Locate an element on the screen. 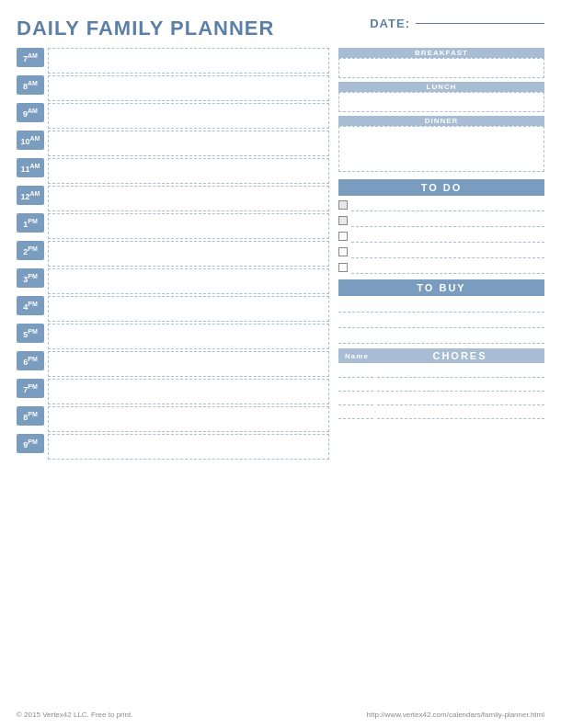 The image size is (561, 728). page-title: DAILY FAMILY PLANNER is located at coordinates (145, 28).